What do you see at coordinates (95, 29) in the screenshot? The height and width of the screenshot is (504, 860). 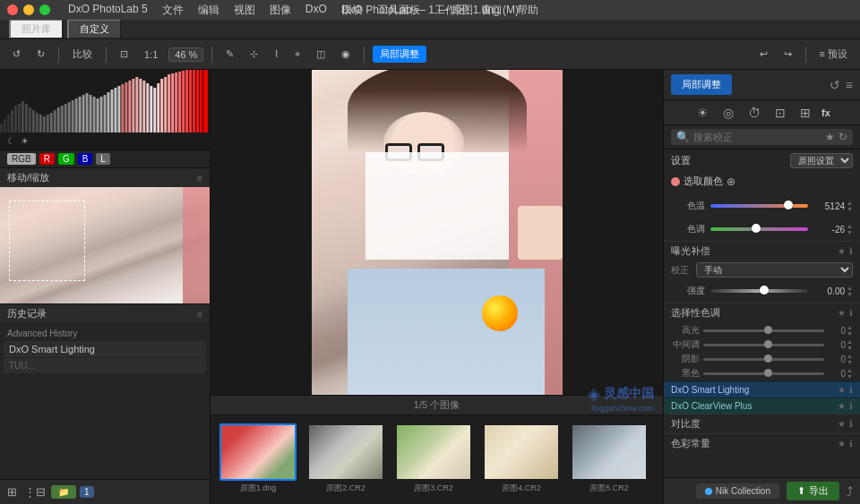 I see `tab-customize: 自定义` at bounding box center [95, 29].